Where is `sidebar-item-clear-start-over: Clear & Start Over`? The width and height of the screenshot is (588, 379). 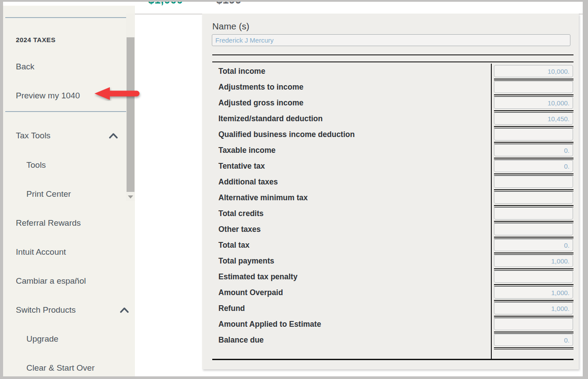 sidebar-item-clear-start-over: Clear & Start Over is located at coordinates (61, 368).